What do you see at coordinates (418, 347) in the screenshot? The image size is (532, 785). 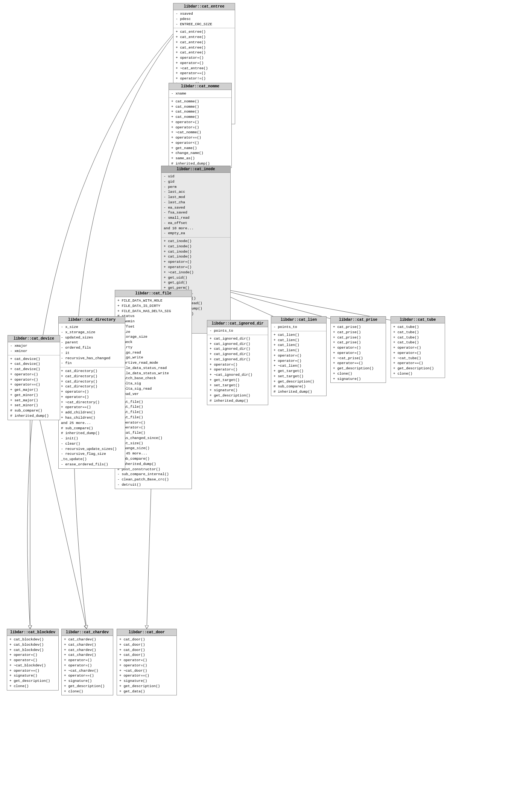 I see `box-cat-tube: libdar::cat_tube + cat_tube()+ cat_tube(…` at bounding box center [418, 347].